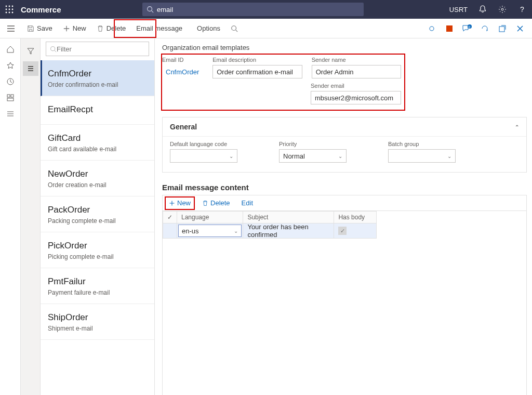  I want to click on workspaces-icon, so click(10, 98).